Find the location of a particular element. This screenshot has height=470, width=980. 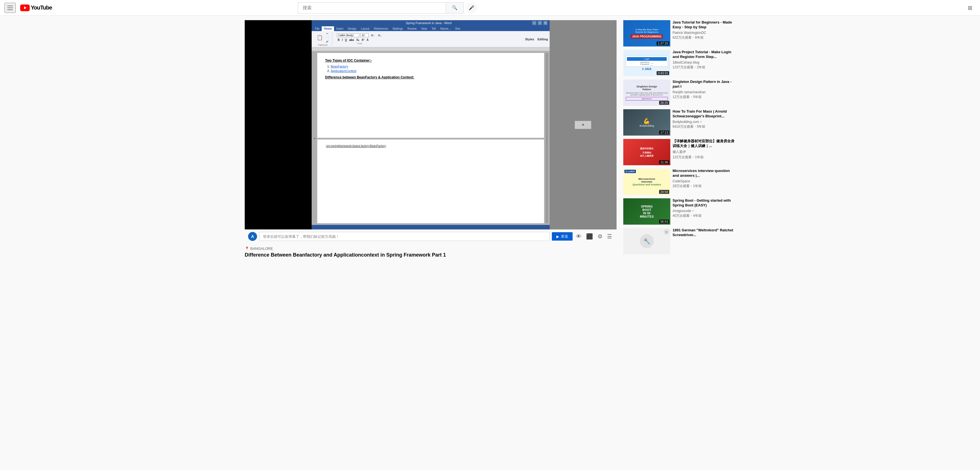

word-body: ◀ Two Types of IOC Container:- BeanFacto… is located at coordinates (431, 138).